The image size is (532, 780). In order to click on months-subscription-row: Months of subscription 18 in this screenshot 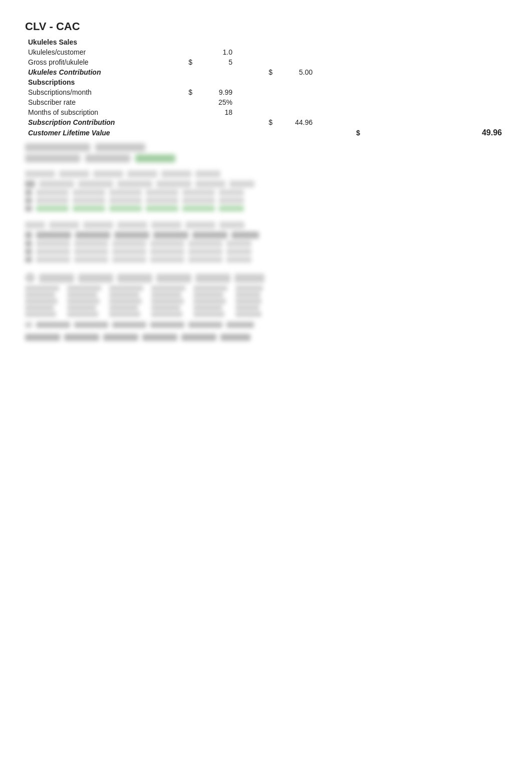, I will do `click(266, 112)`.